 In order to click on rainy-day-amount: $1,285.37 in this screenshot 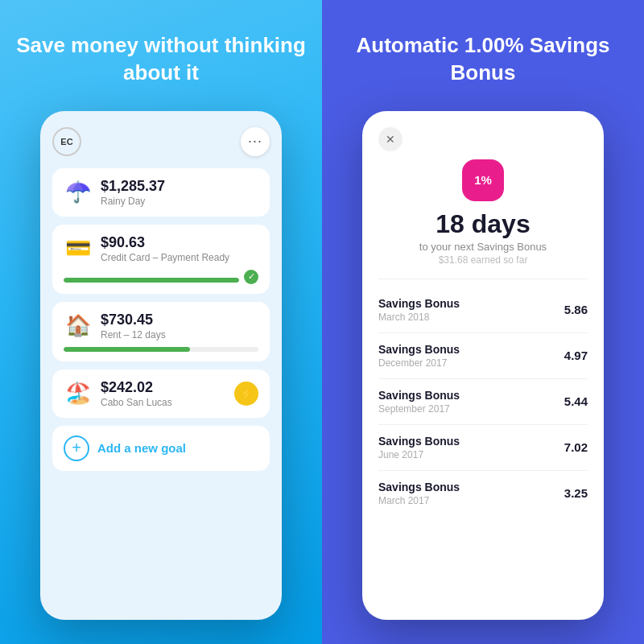, I will do `click(180, 187)`.